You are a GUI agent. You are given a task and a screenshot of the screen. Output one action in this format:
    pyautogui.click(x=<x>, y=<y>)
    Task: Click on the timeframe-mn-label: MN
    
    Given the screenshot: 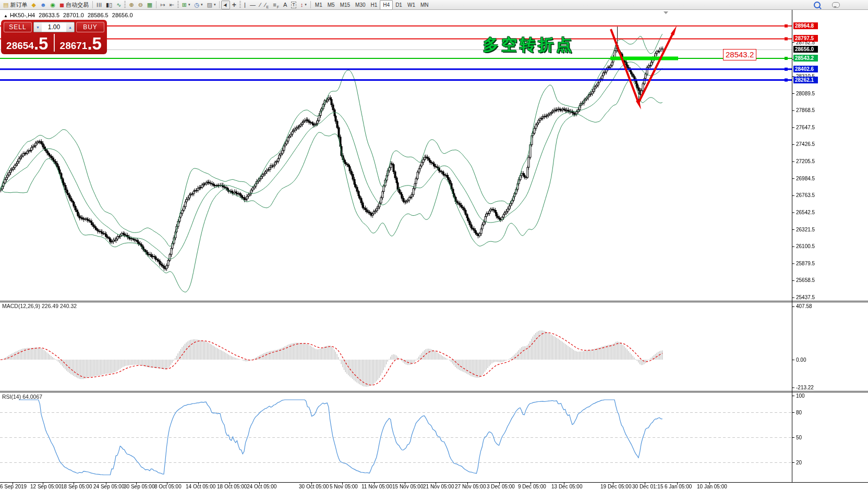 What is the action you would take?
    pyautogui.click(x=425, y=5)
    